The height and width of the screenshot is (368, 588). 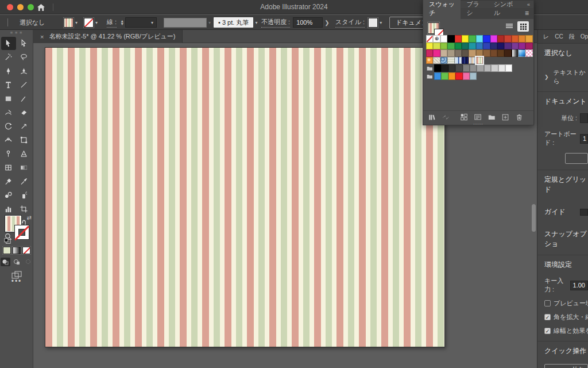 What do you see at coordinates (504, 9) in the screenshot?
I see `swatches-tab-シンボル: シンボル` at bounding box center [504, 9].